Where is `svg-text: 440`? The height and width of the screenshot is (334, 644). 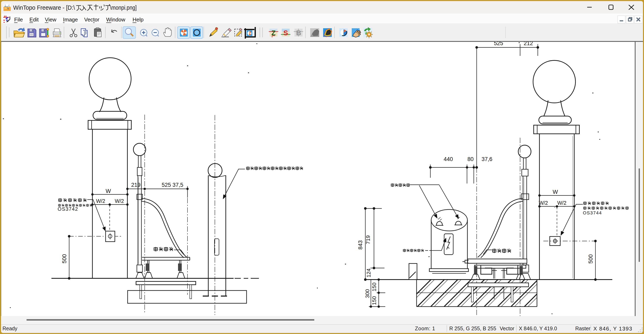
svg-text: 440 is located at coordinates (448, 159).